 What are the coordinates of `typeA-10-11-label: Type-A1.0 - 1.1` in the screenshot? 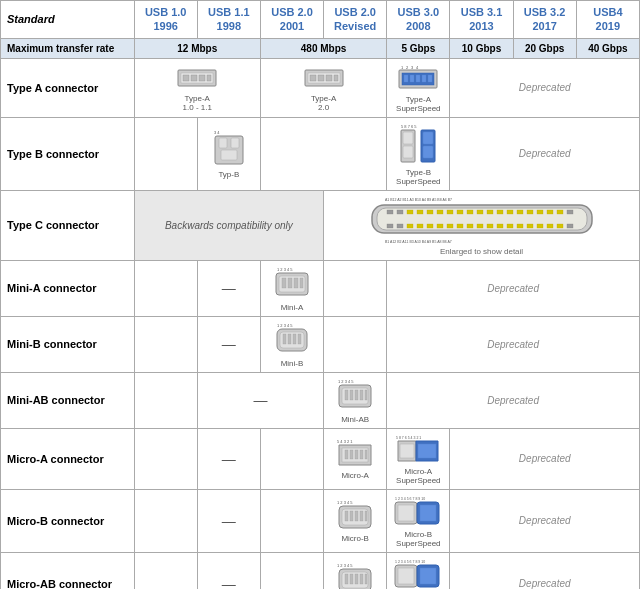 It's located at (198, 103).